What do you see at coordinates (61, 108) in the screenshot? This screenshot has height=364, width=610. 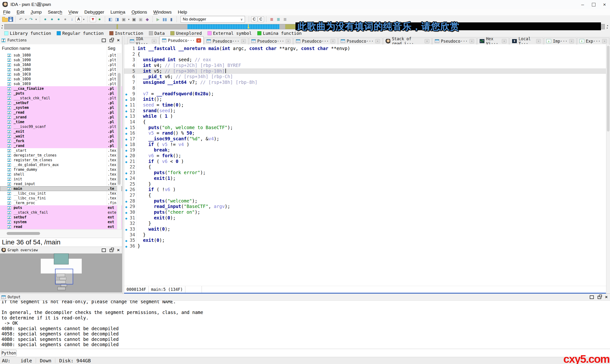 I see `function-row-_system: f_system.pl` at bounding box center [61, 108].